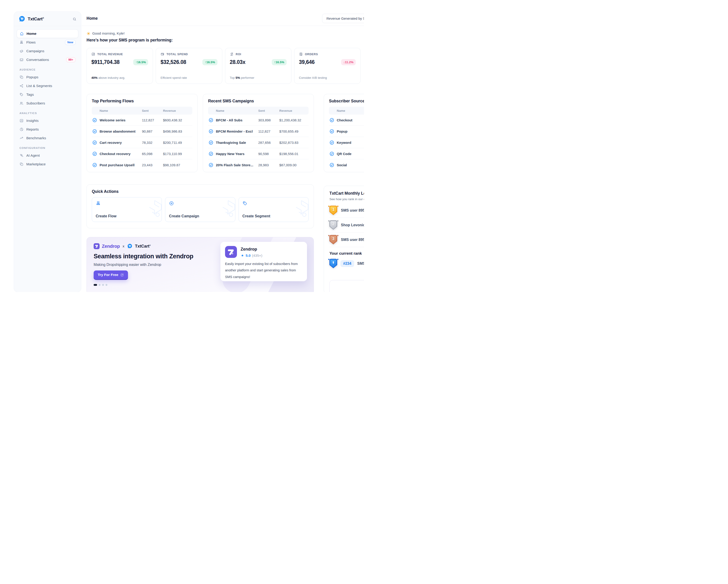  Describe the element at coordinates (48, 113) in the screenshot. I see `sidebar-section-title: ANALYTICS` at that location.